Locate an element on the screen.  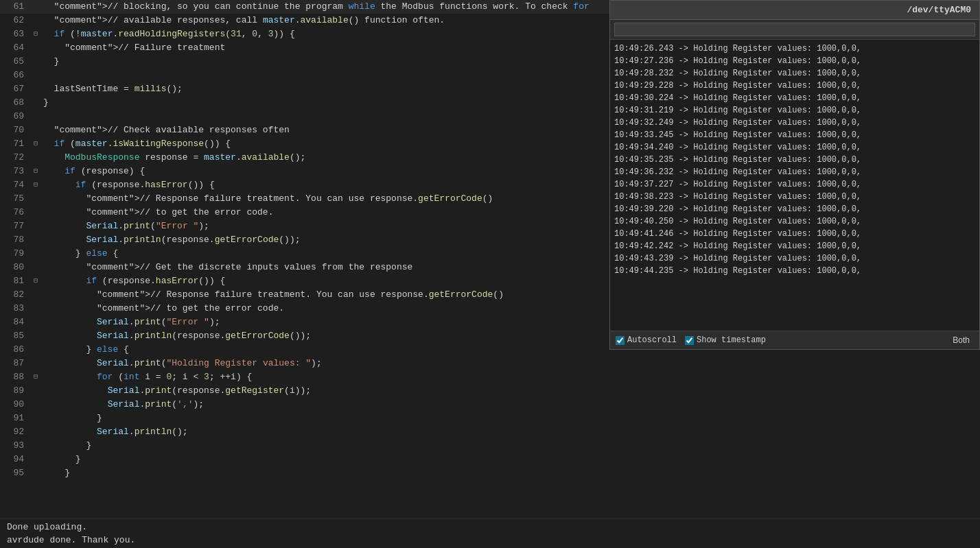
table-row: 87 Serial.print("Holding Register values… is located at coordinates (490, 364).